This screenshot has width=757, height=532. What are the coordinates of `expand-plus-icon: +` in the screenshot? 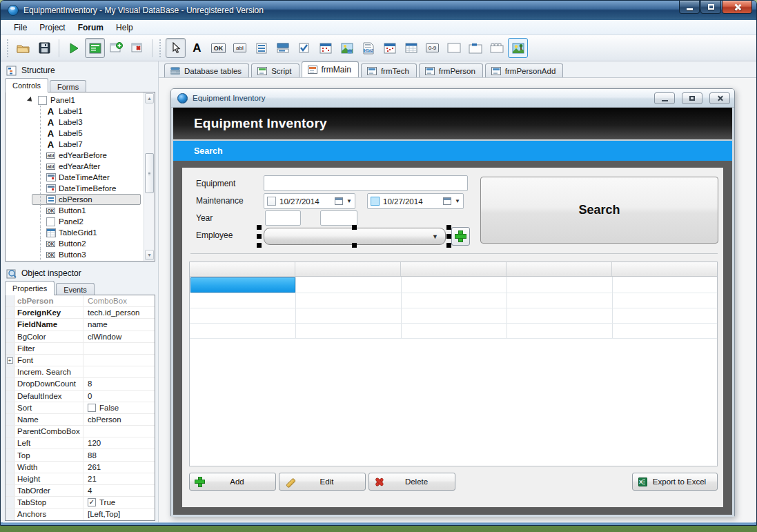 It's located at (10, 360).